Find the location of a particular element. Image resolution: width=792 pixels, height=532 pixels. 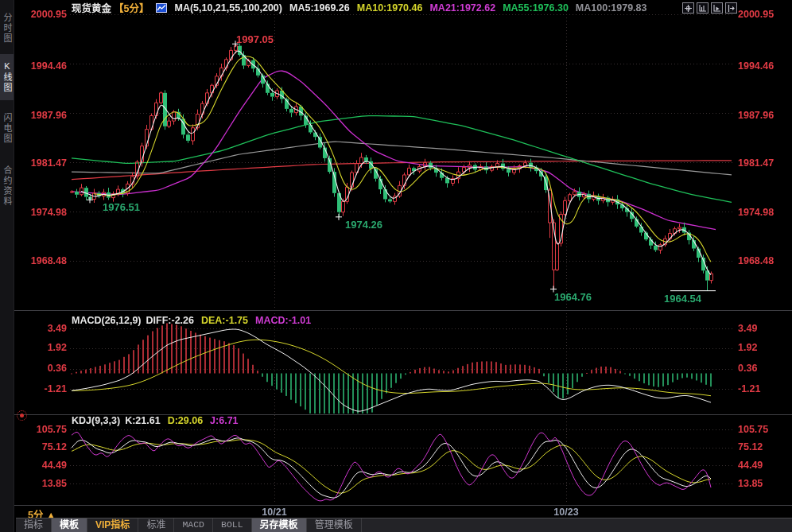

sidebar-item-kline-chart: K线图 is located at coordinates (6, 77).